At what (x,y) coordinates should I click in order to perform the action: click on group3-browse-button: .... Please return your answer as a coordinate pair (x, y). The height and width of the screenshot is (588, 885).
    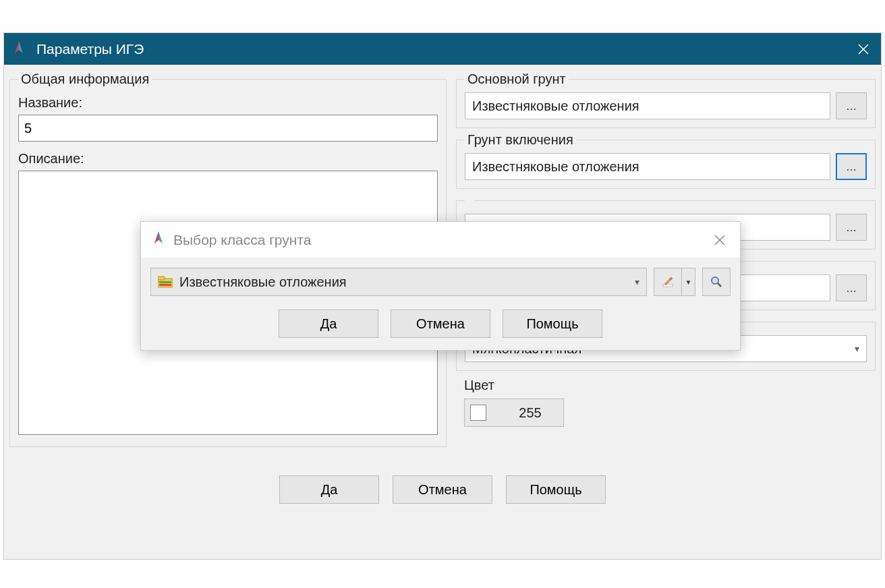
    Looking at the image, I should click on (851, 227).